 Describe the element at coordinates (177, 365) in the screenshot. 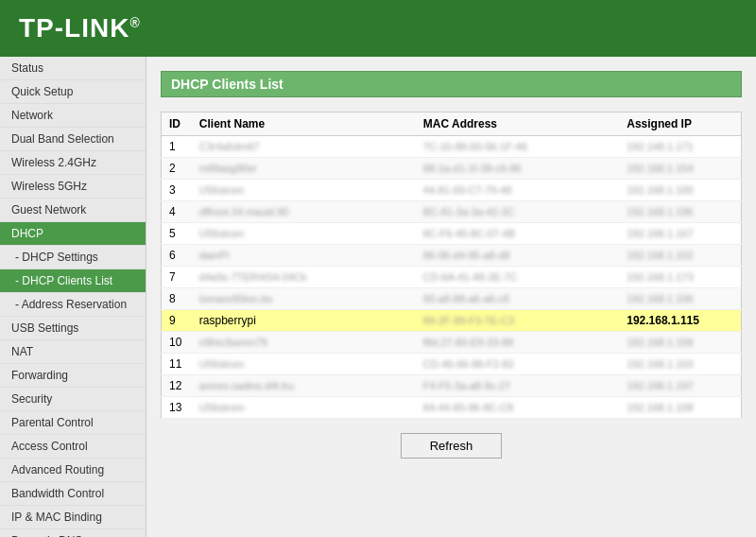

I see `cell-id: 11` at that location.